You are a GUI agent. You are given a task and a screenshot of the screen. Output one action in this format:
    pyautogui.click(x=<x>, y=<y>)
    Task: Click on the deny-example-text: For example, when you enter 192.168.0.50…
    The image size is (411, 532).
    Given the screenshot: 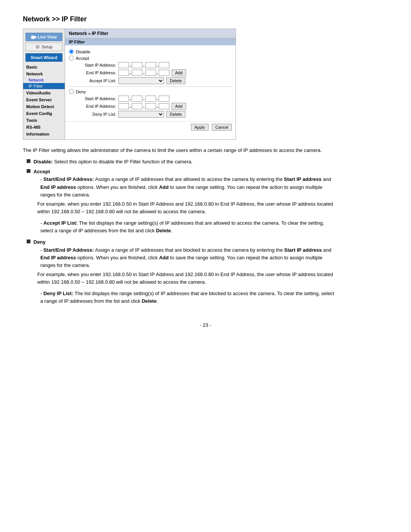 What is the action you would take?
    pyautogui.click(x=186, y=278)
    